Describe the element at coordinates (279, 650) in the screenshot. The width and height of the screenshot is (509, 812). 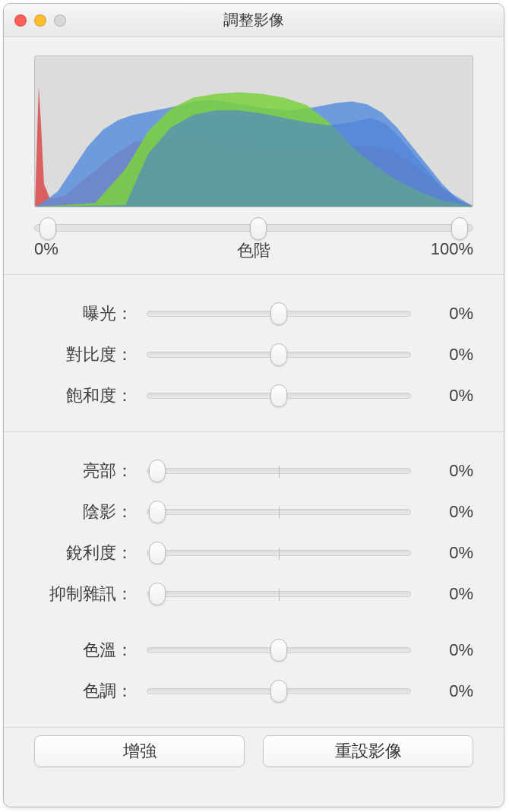
I see `slider-temperature-thumb` at that location.